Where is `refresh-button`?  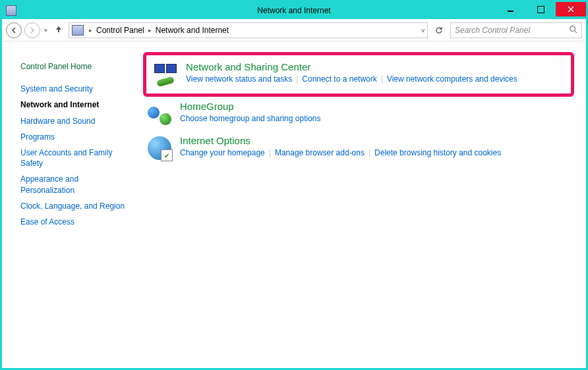 refresh-button is located at coordinates (439, 30).